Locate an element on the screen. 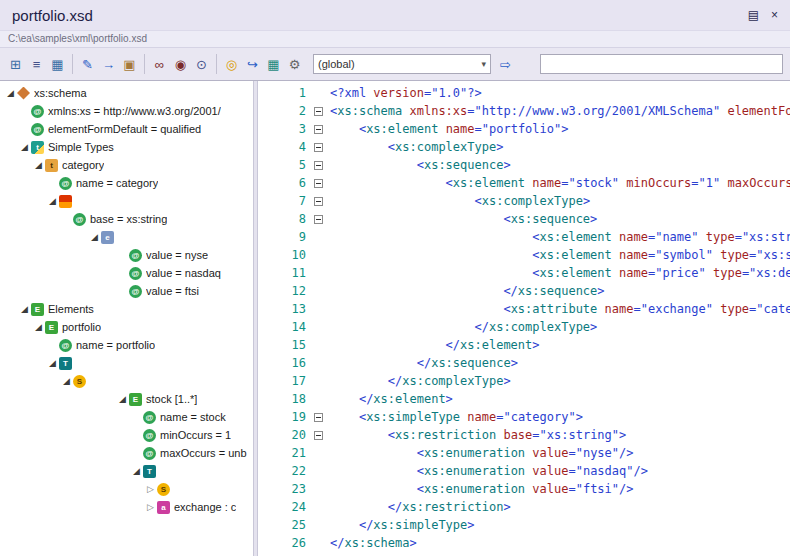  edit-document-icon: ✎ is located at coordinates (88, 64).